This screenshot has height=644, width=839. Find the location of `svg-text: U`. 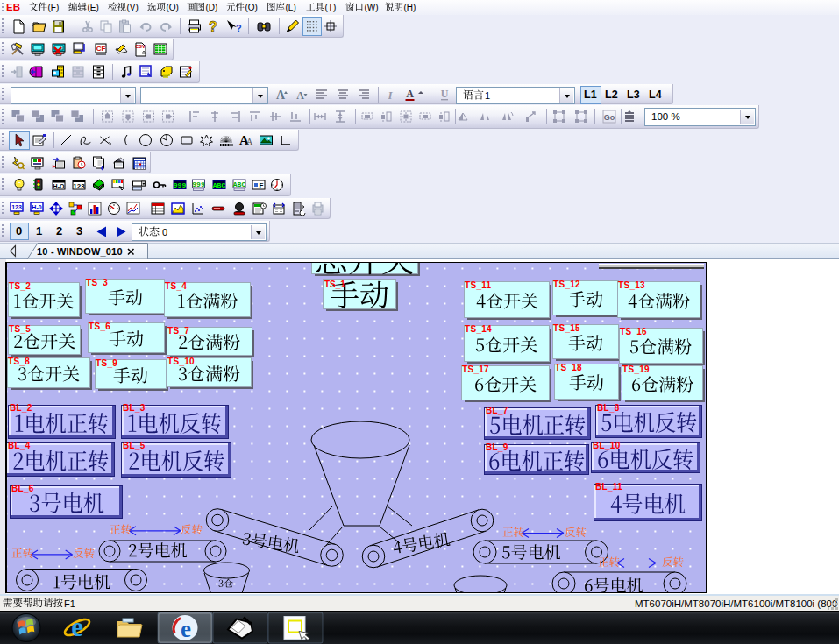

svg-text: U is located at coordinates (445, 94).